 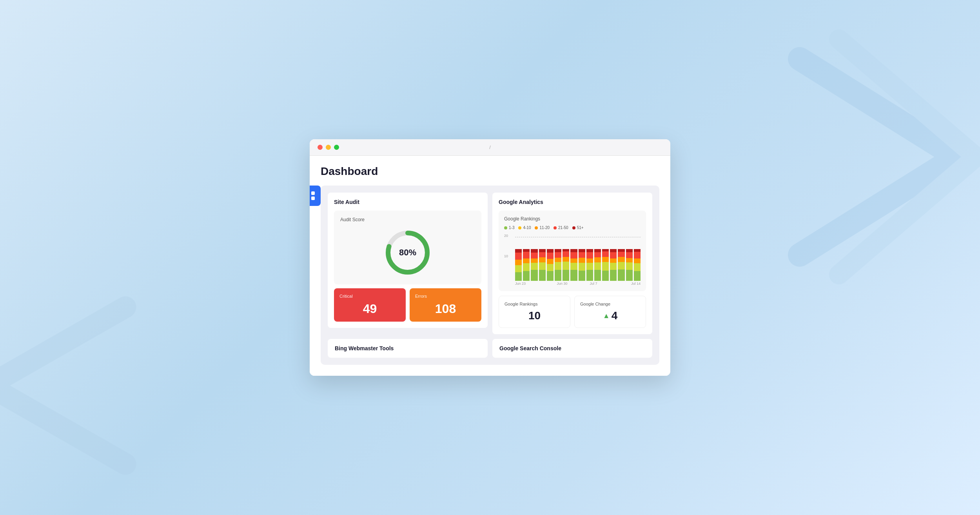 What do you see at coordinates (445, 305) in the screenshot?
I see `errors-card: Errors 108` at bounding box center [445, 305].